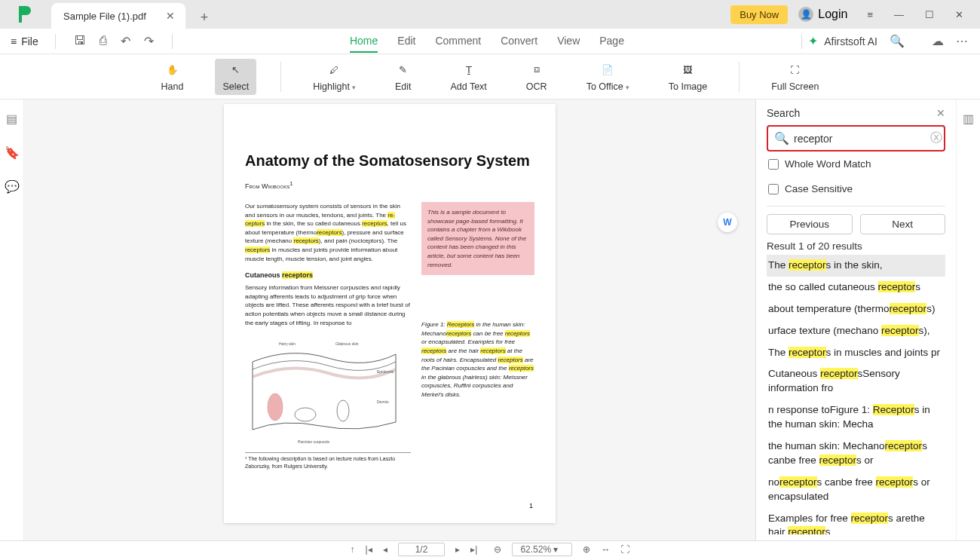 The image size is (980, 557). I want to click on close-window-icon: ✕, so click(959, 15).